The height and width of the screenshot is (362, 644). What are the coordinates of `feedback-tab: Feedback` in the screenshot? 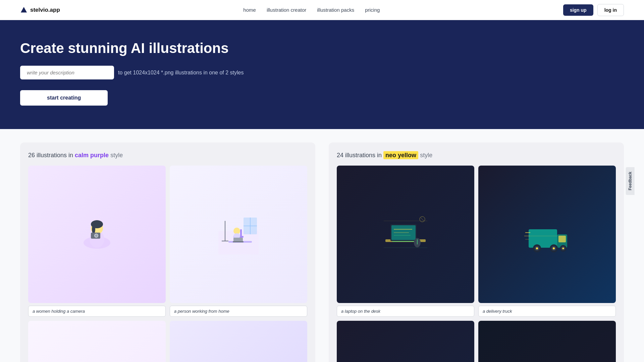 It's located at (630, 181).